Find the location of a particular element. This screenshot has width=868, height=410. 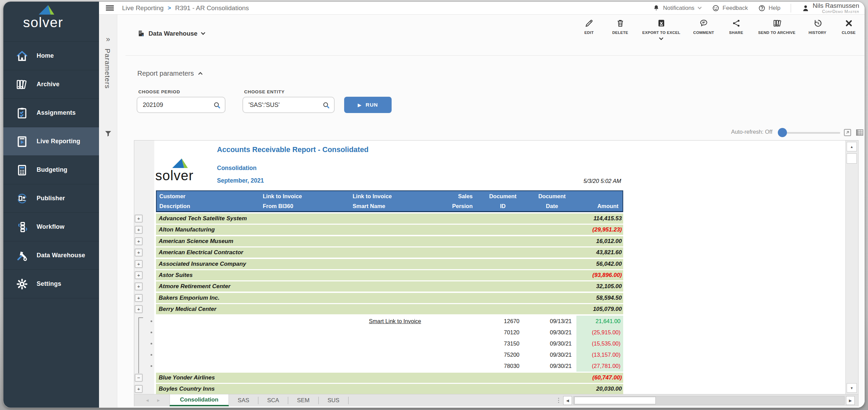

breadcrumb-section: Live Reporting is located at coordinates (143, 8).